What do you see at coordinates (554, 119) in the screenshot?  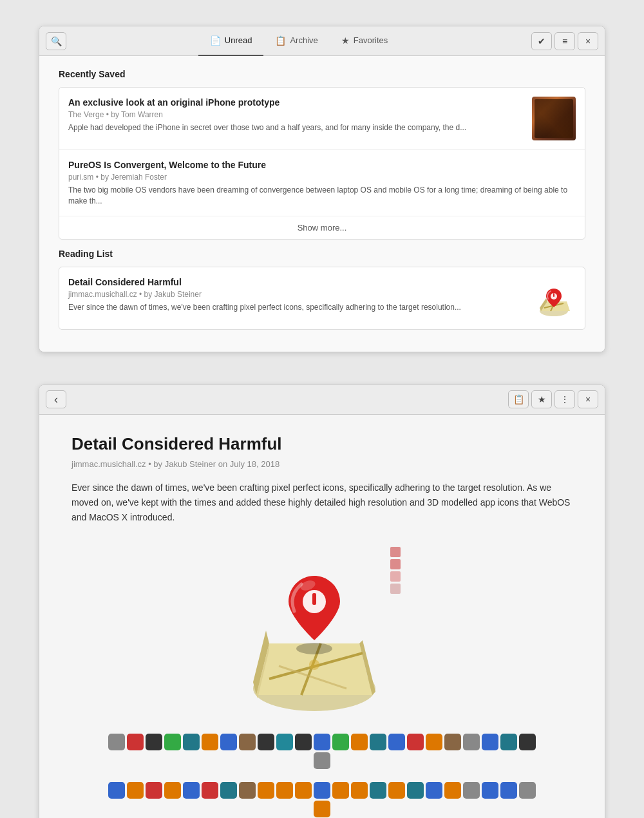 I see `article-thumb-iphone` at bounding box center [554, 119].